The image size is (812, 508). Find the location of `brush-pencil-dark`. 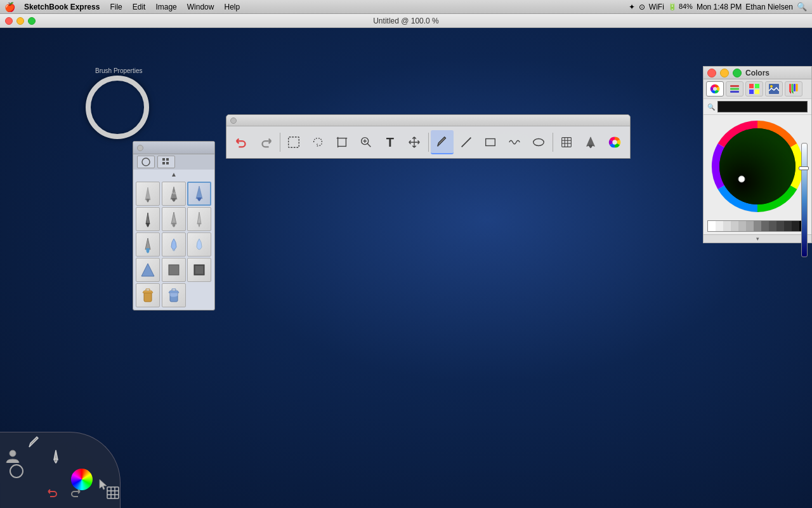

brush-pencil-dark is located at coordinates (199, 194).